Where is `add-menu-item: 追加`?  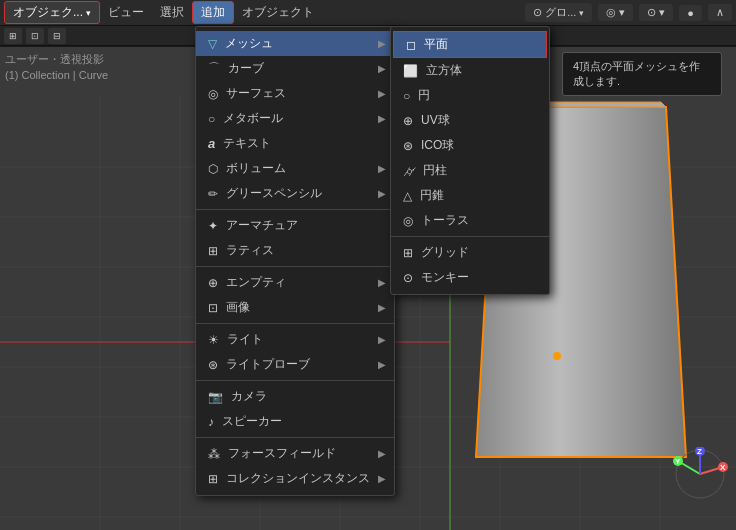 add-menu-item: 追加 is located at coordinates (213, 12).